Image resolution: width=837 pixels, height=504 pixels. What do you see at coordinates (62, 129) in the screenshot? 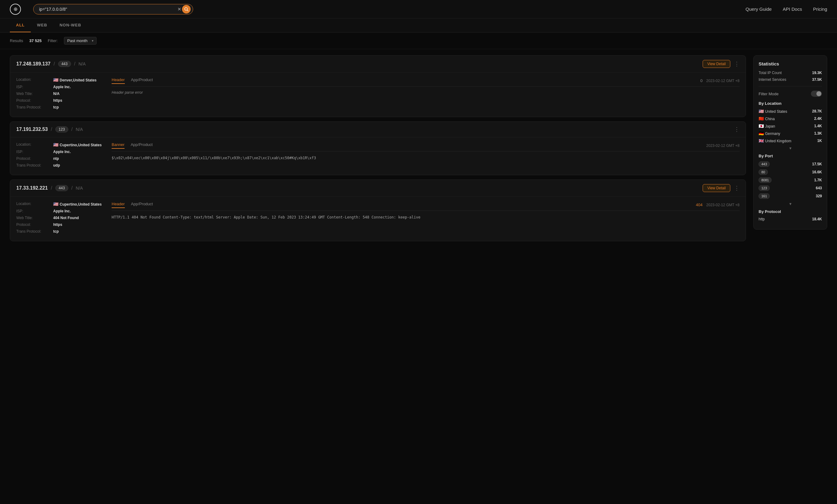
I see `card-port-badge-2: 123` at bounding box center [62, 129].